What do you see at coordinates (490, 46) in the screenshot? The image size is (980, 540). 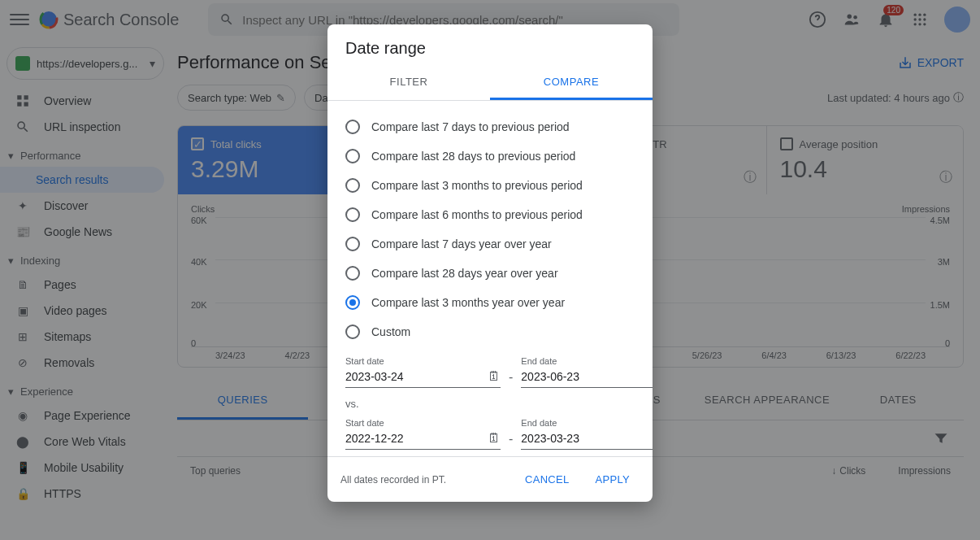 I see `dialog-title: Date range` at bounding box center [490, 46].